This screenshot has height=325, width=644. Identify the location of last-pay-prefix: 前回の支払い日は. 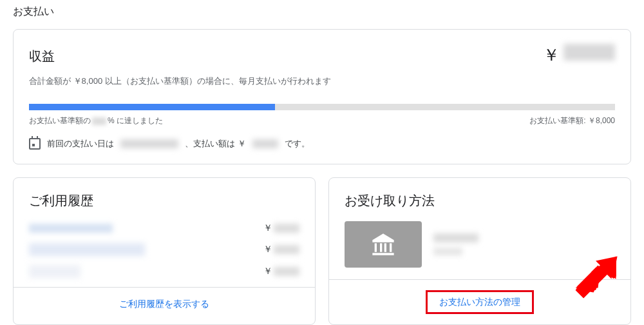
(80, 144).